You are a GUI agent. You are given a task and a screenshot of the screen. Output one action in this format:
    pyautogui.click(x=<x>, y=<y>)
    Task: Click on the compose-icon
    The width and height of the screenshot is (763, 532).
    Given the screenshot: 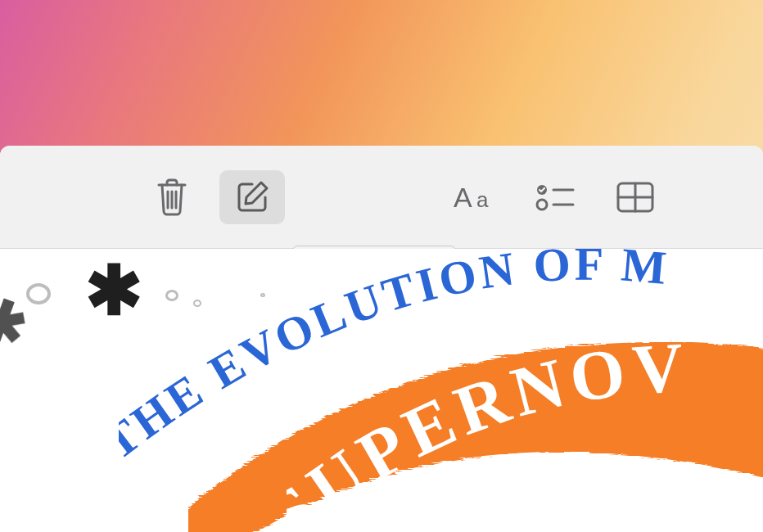 What is the action you would take?
    pyautogui.click(x=252, y=197)
    